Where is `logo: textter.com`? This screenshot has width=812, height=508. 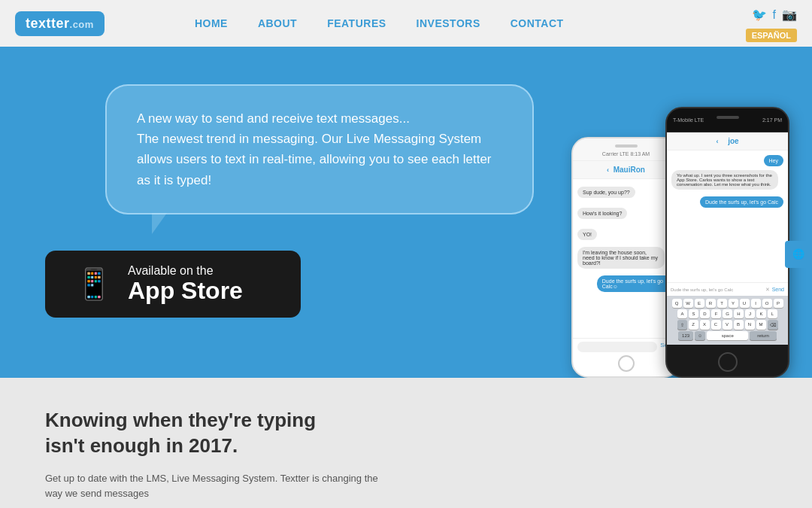 logo: textter.com is located at coordinates (60, 24).